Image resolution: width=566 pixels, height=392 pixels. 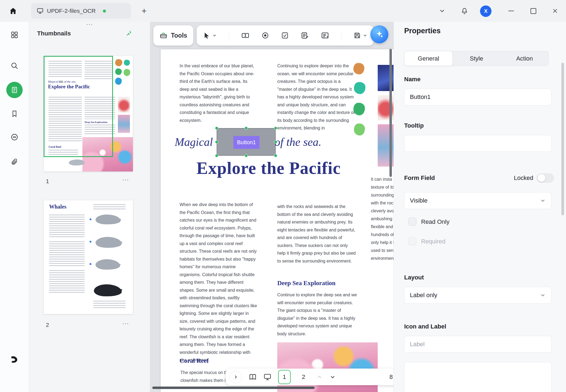 I want to click on apps-grid-button, so click(x=14, y=35).